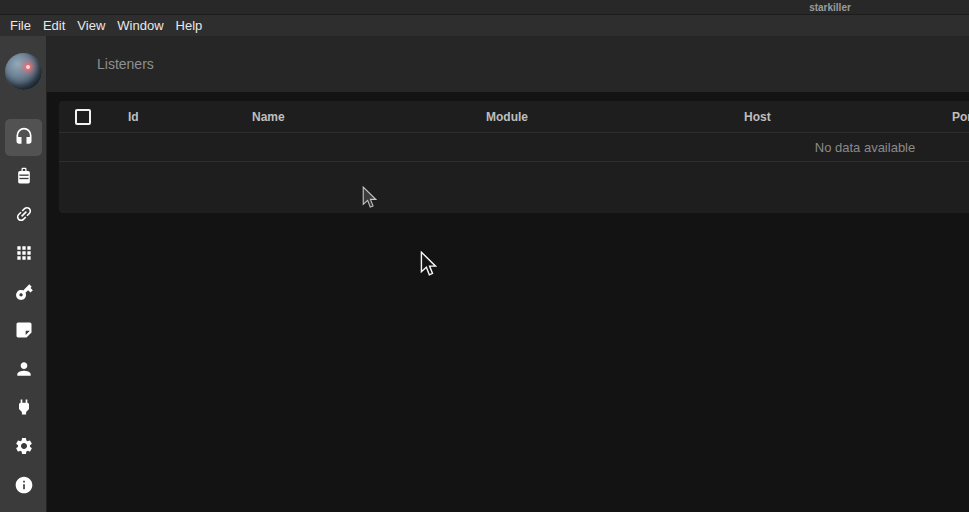  What do you see at coordinates (508, 64) in the screenshot?
I see `listeners-toolbar: Listeners` at bounding box center [508, 64].